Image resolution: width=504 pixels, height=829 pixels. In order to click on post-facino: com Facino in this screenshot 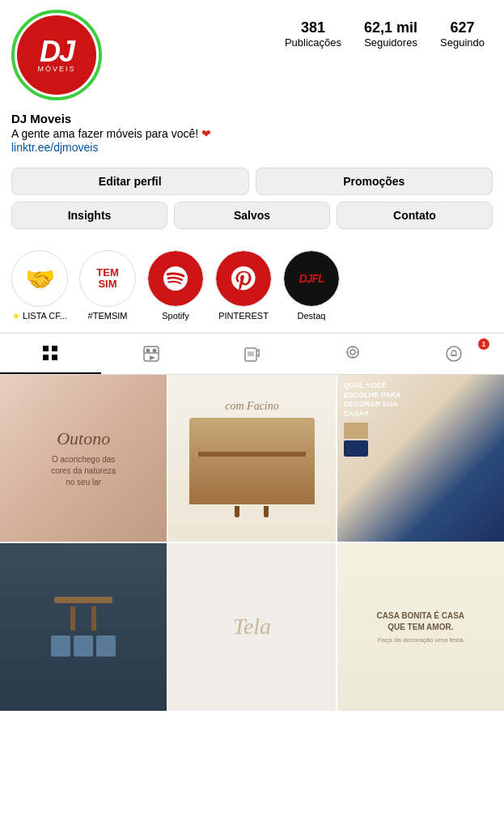, I will do `click(252, 458)`.